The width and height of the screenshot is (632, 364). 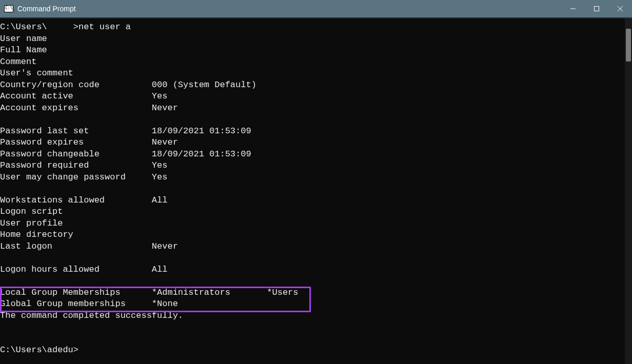 What do you see at coordinates (316, 293) in the screenshot?
I see `field-line: Local Group Memberships *Administrators …` at bounding box center [316, 293].